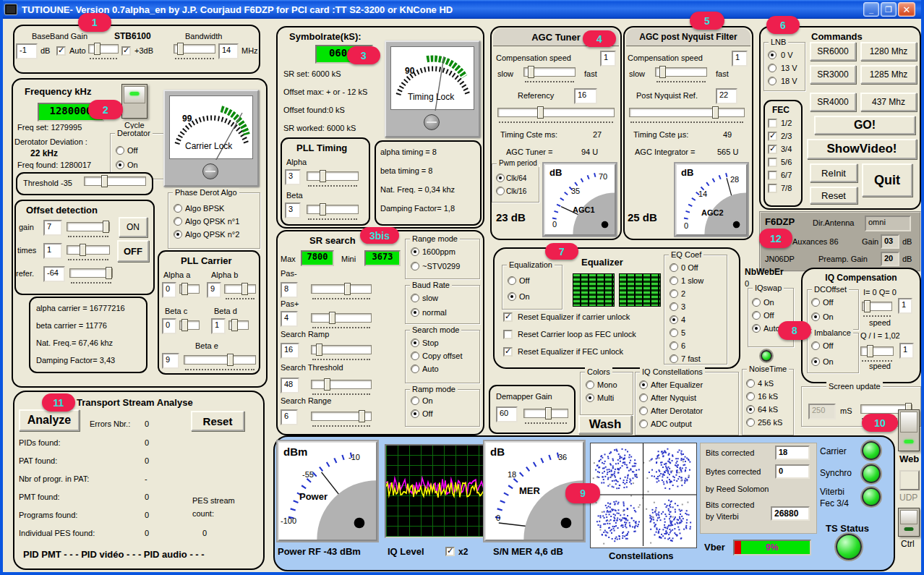 This screenshot has height=575, width=924. I want to click on beta-d-field: 1, so click(218, 326).